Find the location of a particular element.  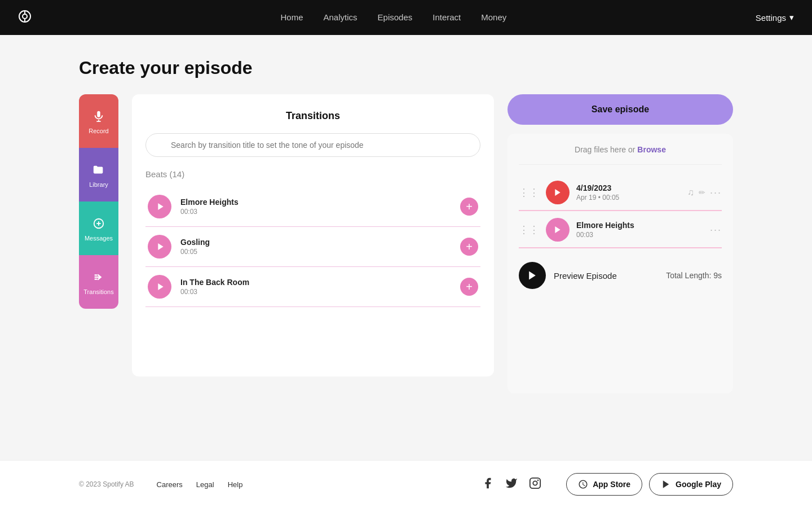

track-item: In The Back Room 00:03 + is located at coordinates (313, 287).